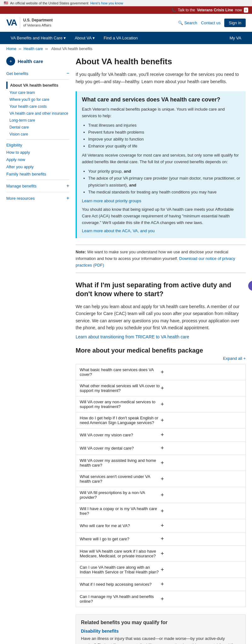 This screenshot has width=252, height=644. Describe the element at coordinates (38, 198) in the screenshot. I see `sidebar-more-resources: More resources +` at that location.